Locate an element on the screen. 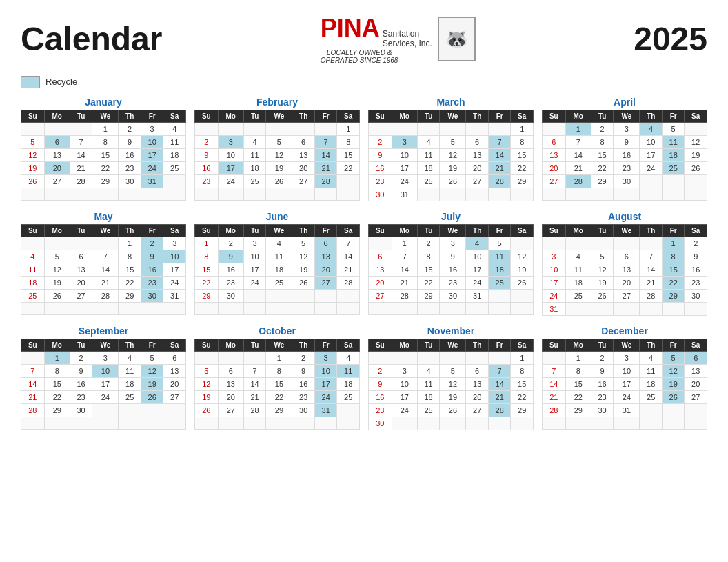 Image resolution: width=728 pixels, height=562 pixels. calendar-day: 29 is located at coordinates (130, 295).